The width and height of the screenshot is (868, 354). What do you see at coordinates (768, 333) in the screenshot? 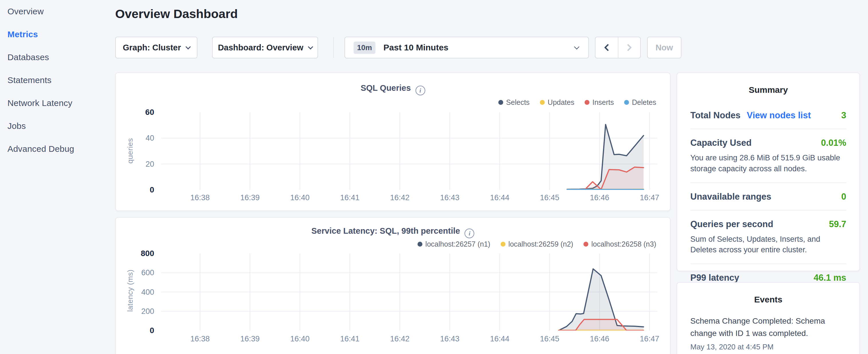
I see `event-items: Schema Change Completed: Schema change w…` at bounding box center [768, 333].